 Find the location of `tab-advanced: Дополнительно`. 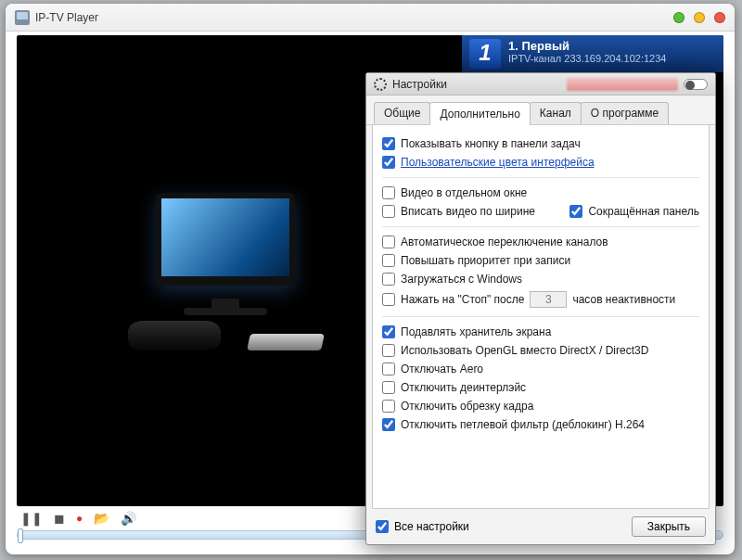

tab-advanced: Дополнительно is located at coordinates (480, 113).